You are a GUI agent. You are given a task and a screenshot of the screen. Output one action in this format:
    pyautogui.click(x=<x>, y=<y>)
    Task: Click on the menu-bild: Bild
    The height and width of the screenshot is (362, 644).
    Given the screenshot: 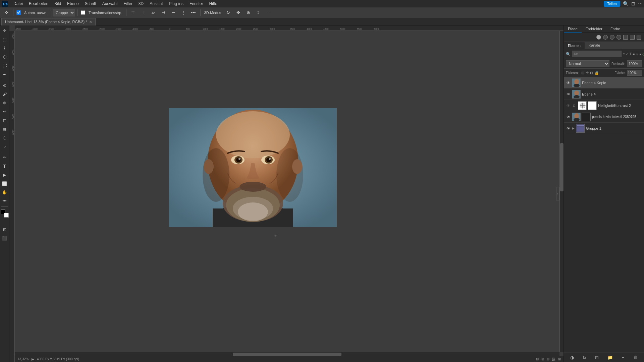 What is the action you would take?
    pyautogui.click(x=58, y=4)
    